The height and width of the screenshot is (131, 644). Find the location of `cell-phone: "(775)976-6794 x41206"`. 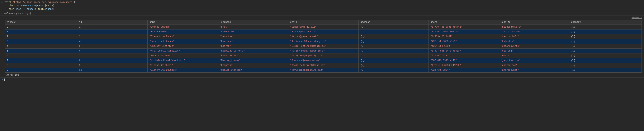

cell-phone: "(775)976-6794 x41206" is located at coordinates (464, 65).